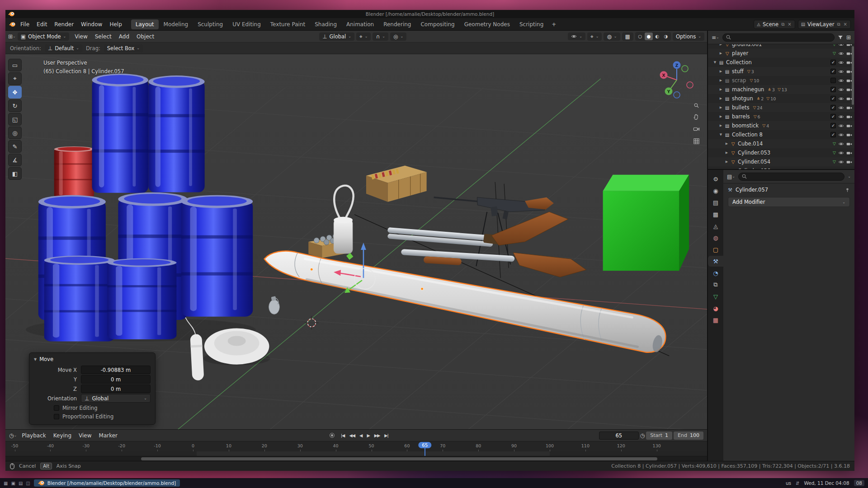  What do you see at coordinates (791, 177) in the screenshot?
I see `properties-search-input` at bounding box center [791, 177].